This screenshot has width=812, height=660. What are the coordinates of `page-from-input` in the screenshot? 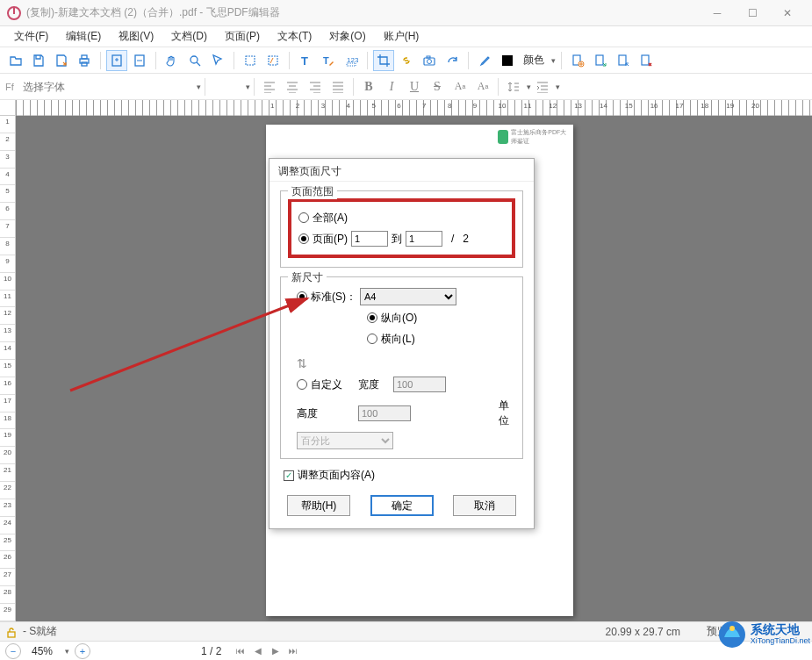 It's located at (370, 239).